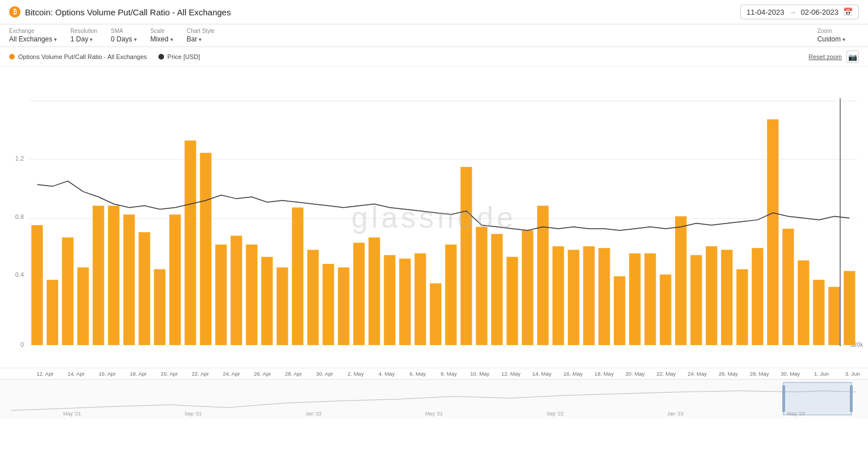 This screenshot has height=471, width=868. What do you see at coordinates (760, 373) in the screenshot?
I see `x-axis-label: 28. May` at bounding box center [760, 373].